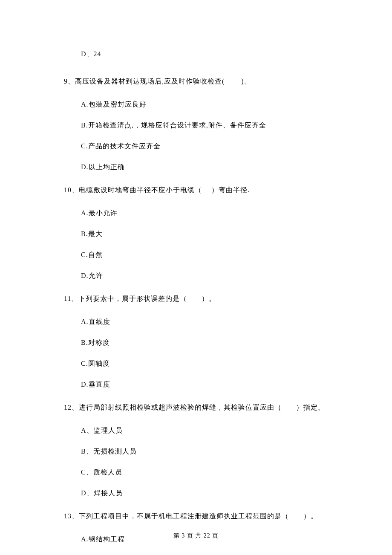  Describe the element at coordinates (69, 81) in the screenshot. I see `question-number: 9、` at that location.